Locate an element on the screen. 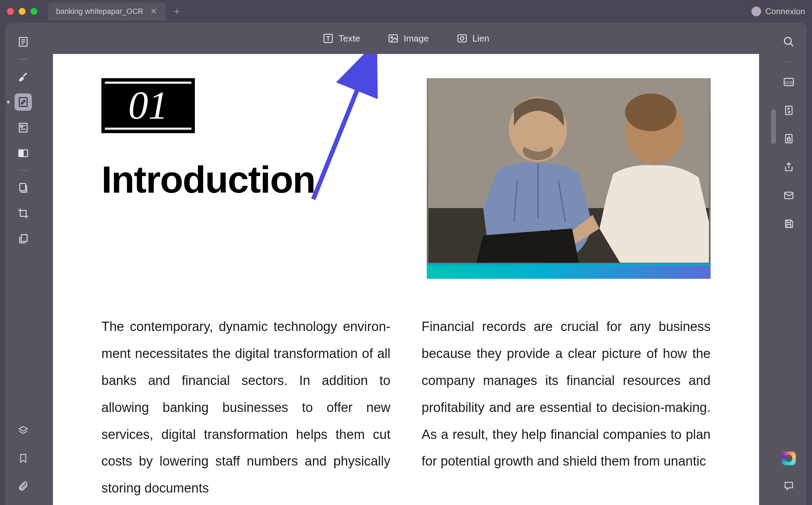 This screenshot has height=505, width=812. form-icon is located at coordinates (23, 128).